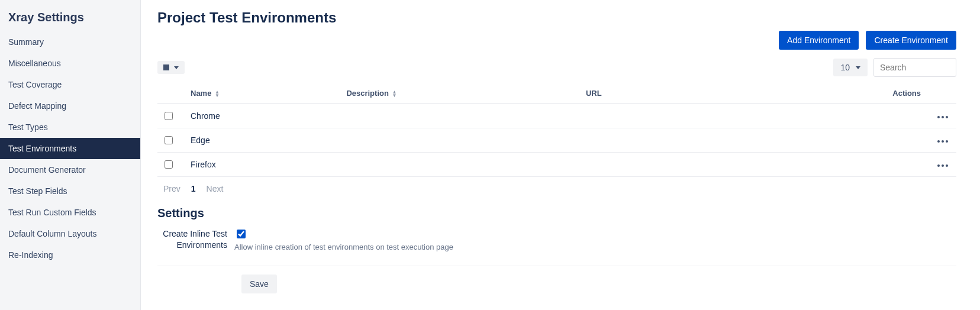 This screenshot has height=310, width=980. Describe the element at coordinates (70, 155) in the screenshot. I see `sidebar: Xray Settings SummaryMiscellaneousTest C…` at that location.